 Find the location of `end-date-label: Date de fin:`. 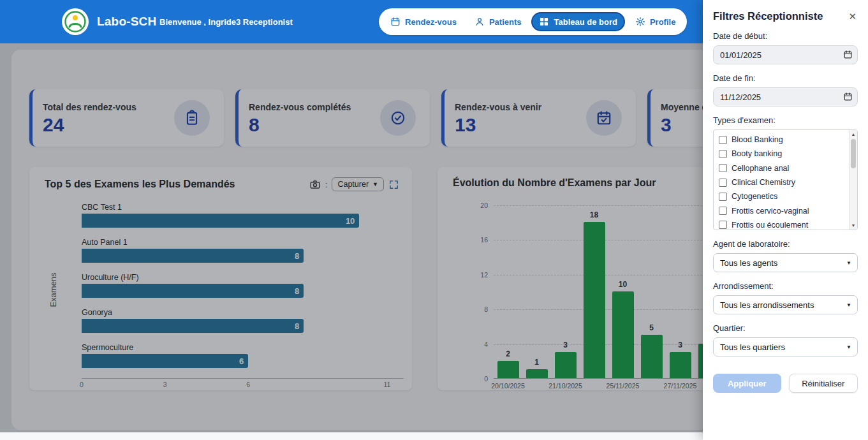

end-date-label: Date de fin: is located at coordinates (786, 78).